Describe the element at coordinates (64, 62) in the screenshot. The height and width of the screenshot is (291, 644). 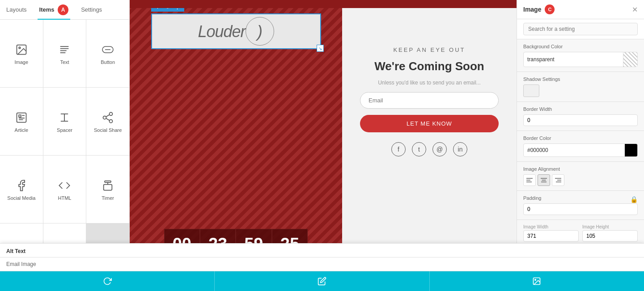
I see `item-text-label: Text` at that location.